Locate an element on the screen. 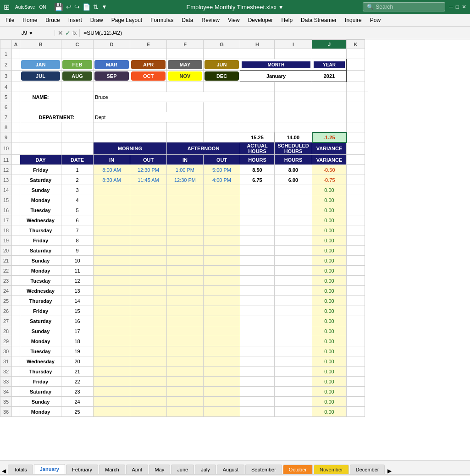  menu-file: File is located at coordinates (10, 20).